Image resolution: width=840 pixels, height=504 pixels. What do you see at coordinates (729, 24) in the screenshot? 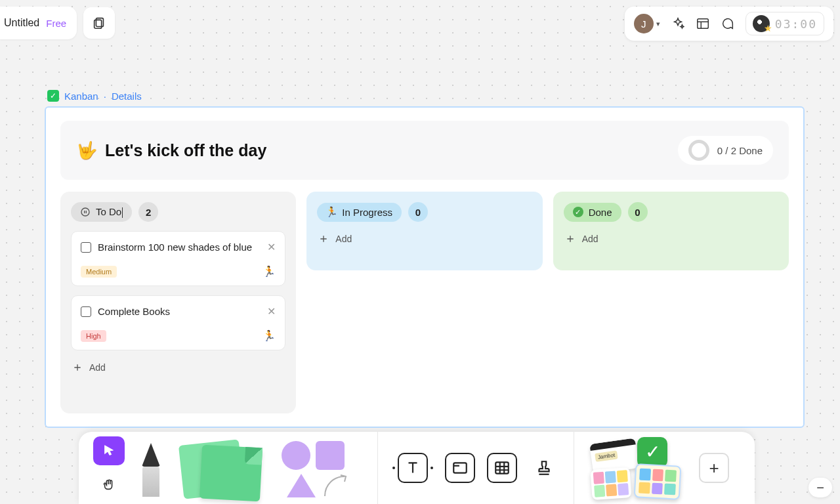
I see `top-right-bar: J ▾ ★ 03:00` at bounding box center [729, 24].